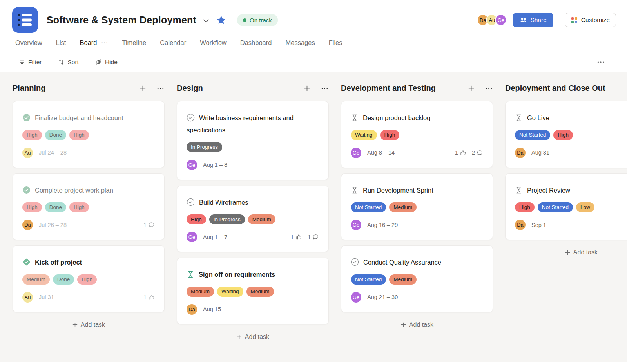 Image resolution: width=627 pixels, height=364 pixels. What do you see at coordinates (221, 20) in the screenshot?
I see `favorite-star-icon` at bounding box center [221, 20].